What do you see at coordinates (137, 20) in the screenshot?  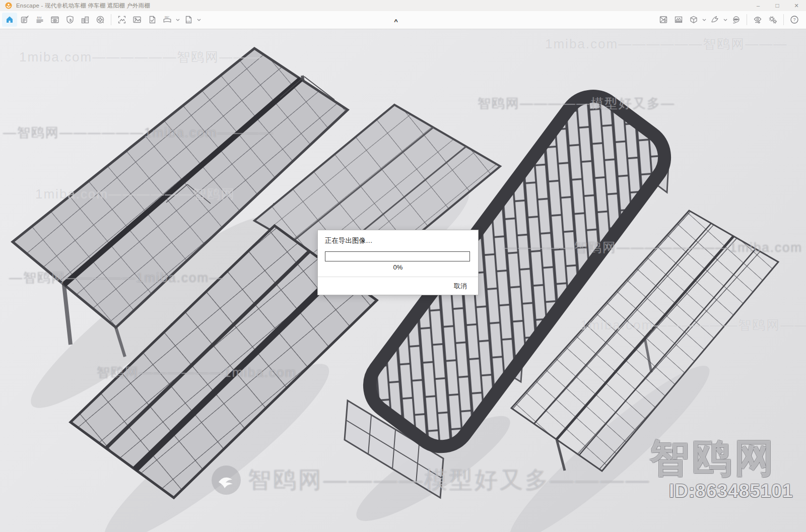 I see `render-image-button` at bounding box center [137, 20].